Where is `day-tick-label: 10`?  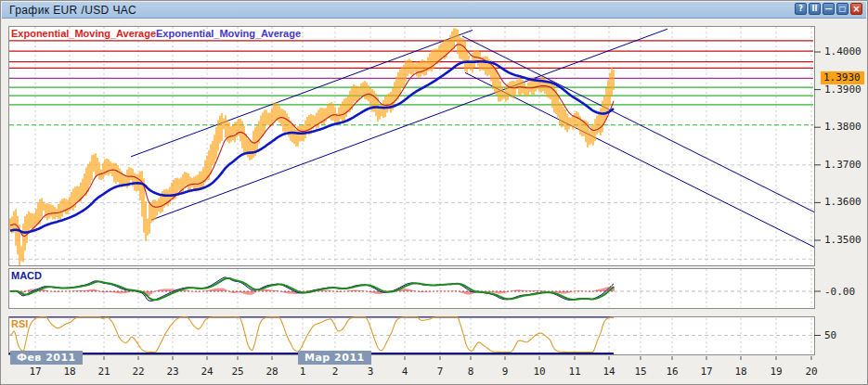 day-tick-label: 10 is located at coordinates (538, 371).